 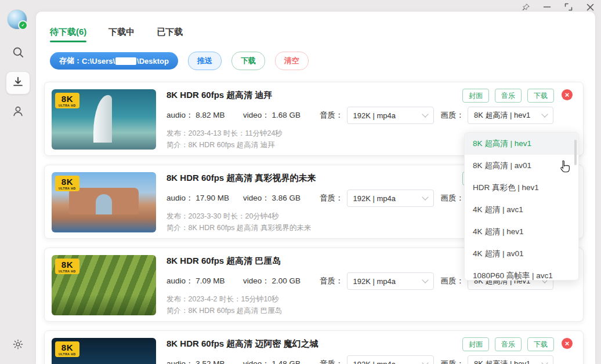 I want to click on avatar: ✓, so click(x=17, y=20).